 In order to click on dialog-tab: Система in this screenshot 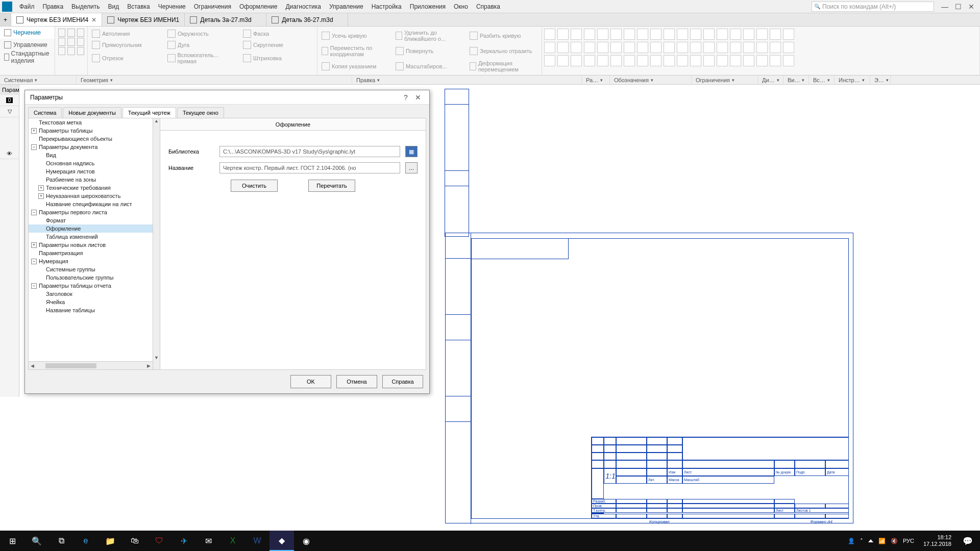, I will do `click(45, 112)`.